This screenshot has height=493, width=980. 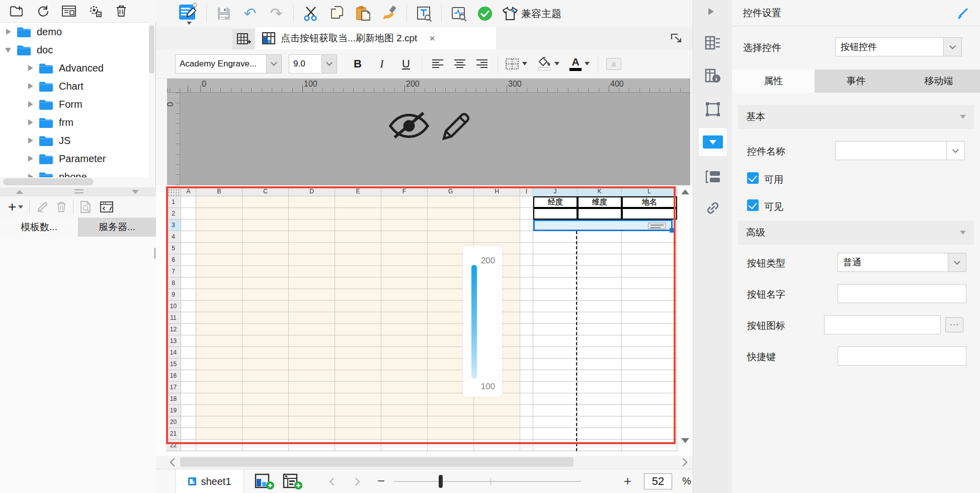 What do you see at coordinates (276, 14) in the screenshot?
I see `redo-icon: ↷` at bounding box center [276, 14].